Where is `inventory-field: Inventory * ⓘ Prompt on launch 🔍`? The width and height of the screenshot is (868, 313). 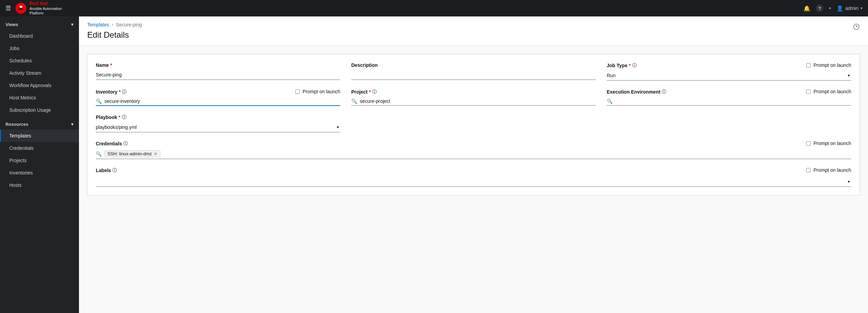 inventory-field: Inventory * ⓘ Prompt on launch 🔍 is located at coordinates (218, 97).